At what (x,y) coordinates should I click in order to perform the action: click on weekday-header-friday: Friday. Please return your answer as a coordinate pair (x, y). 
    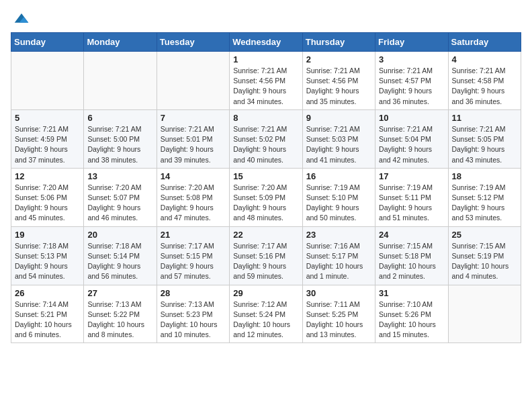
    Looking at the image, I should click on (412, 42).